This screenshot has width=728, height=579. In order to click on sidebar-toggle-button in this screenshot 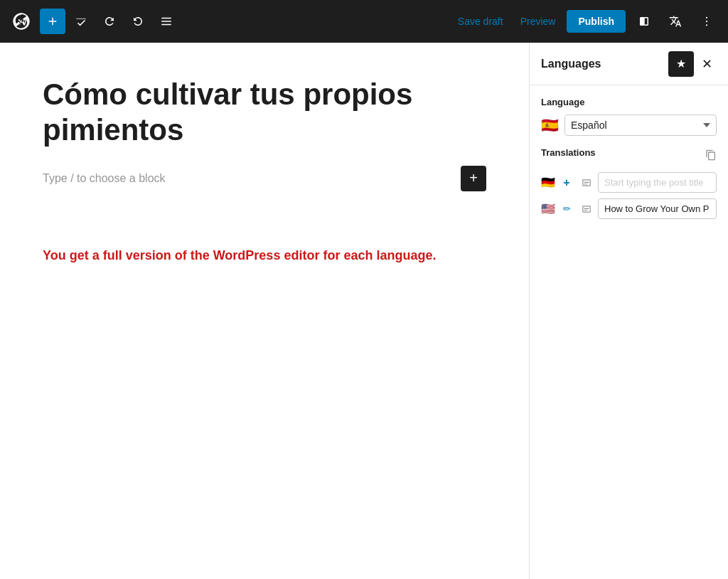, I will do `click(644, 21)`.